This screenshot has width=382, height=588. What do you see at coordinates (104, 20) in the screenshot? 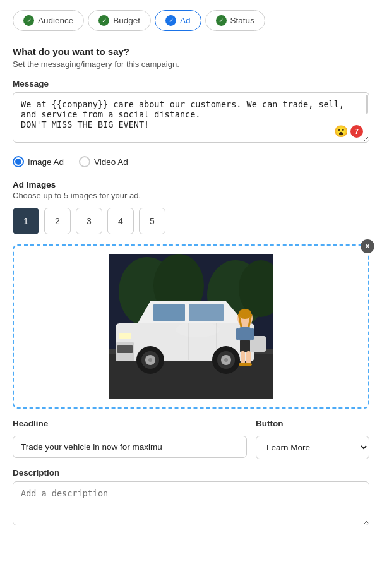
I see `check-icon-budget: ✓` at bounding box center [104, 20].